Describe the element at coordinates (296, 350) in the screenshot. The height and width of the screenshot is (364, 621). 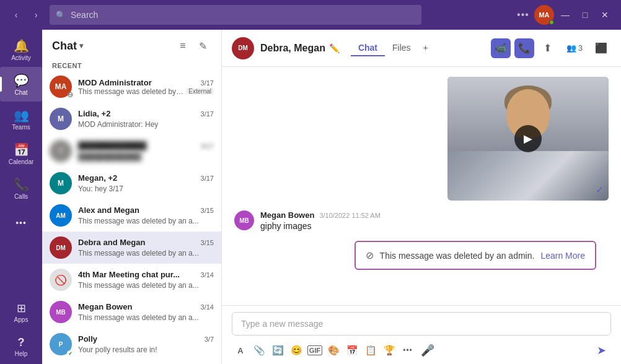
I see `emoji-button: 😊` at that location.